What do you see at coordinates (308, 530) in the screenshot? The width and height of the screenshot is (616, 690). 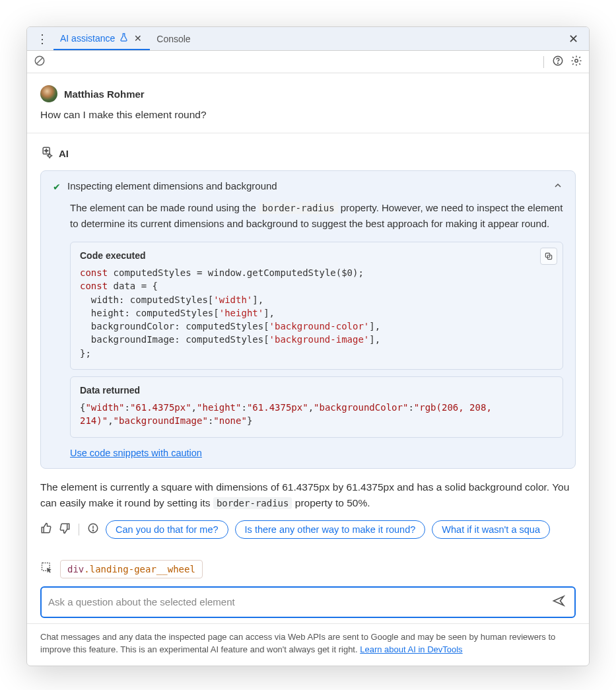 I see `feedback-row: Can you do that for me? Is there any oth…` at bounding box center [308, 530].